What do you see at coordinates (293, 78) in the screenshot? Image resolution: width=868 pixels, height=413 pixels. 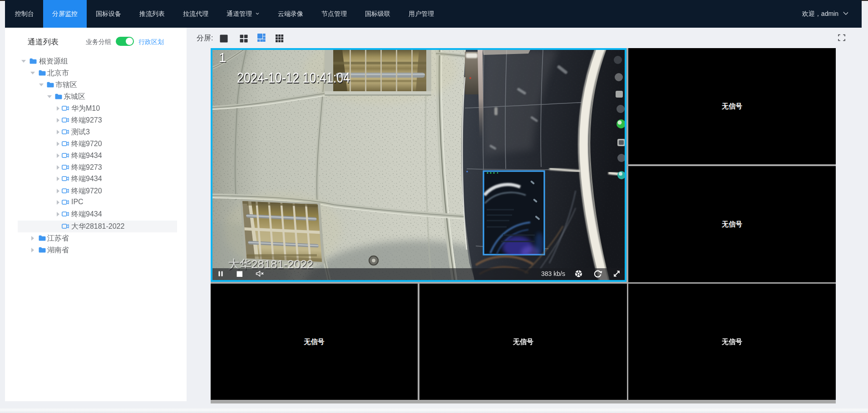 I see `svg-text: 2024-10-12 10:41:04` at bounding box center [293, 78].